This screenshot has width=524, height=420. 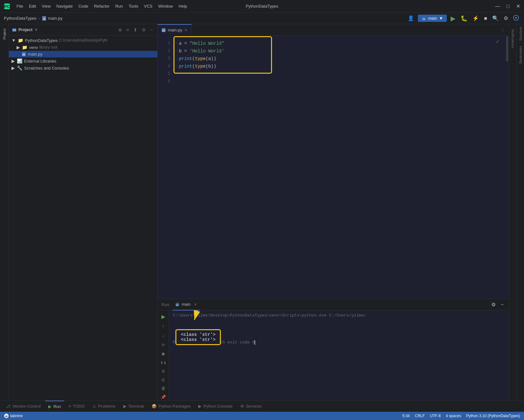 I want to click on problems-label: Problems, so click(x=107, y=406).